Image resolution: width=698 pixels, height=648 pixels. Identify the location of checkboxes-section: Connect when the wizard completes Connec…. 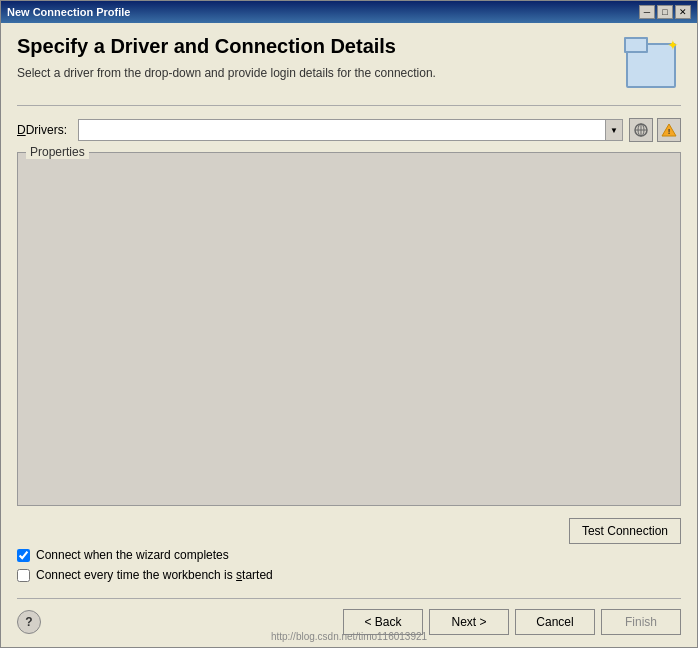
(349, 568).